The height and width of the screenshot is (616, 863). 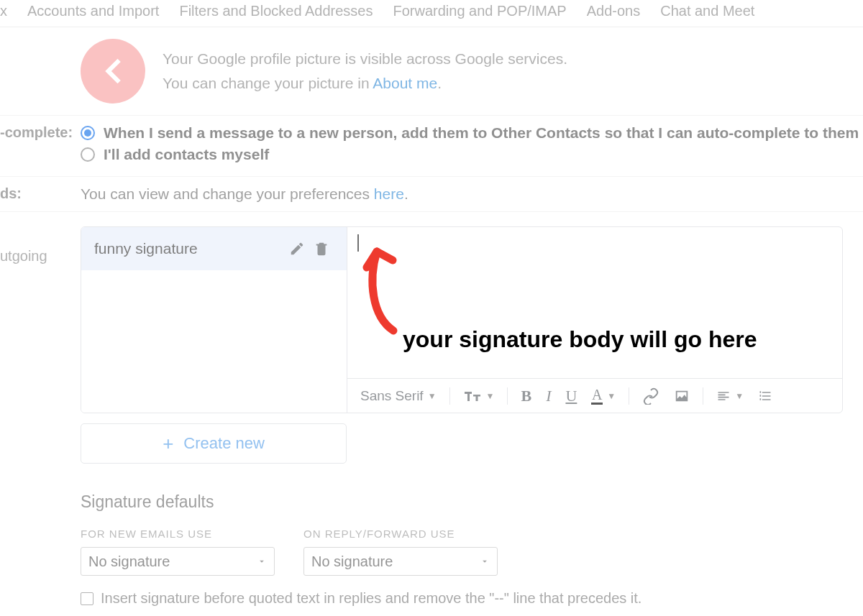 I want to click on checkbox-icon, so click(x=87, y=599).